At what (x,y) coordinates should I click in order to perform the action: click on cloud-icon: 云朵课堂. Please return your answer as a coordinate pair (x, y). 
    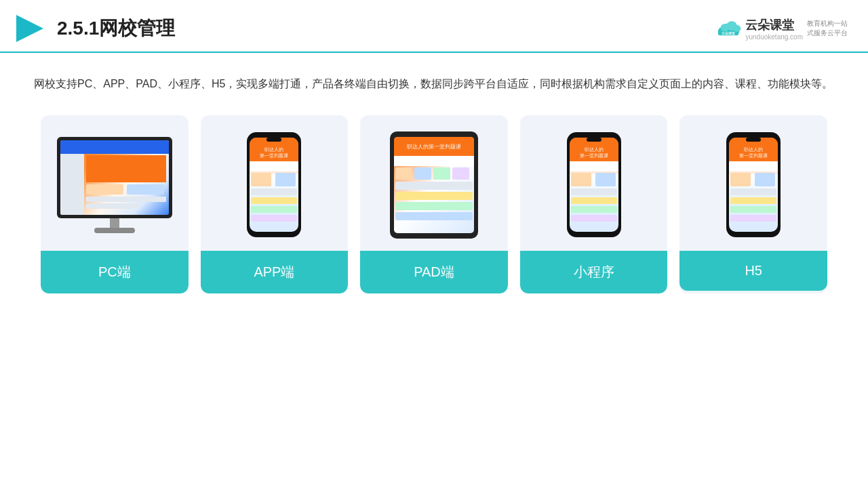
    Looking at the image, I should click on (728, 28).